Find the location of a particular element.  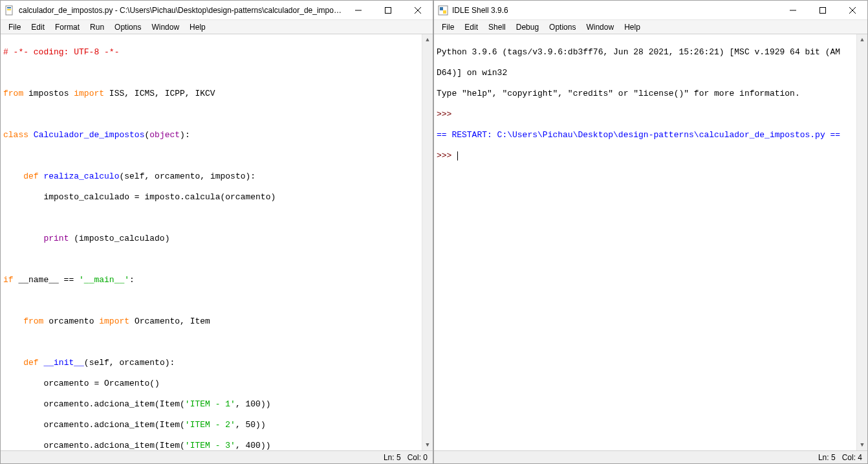

menu-format: Format is located at coordinates (67, 27).